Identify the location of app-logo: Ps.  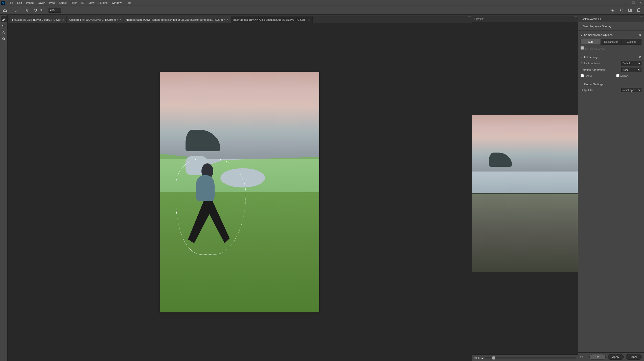
(3, 3).